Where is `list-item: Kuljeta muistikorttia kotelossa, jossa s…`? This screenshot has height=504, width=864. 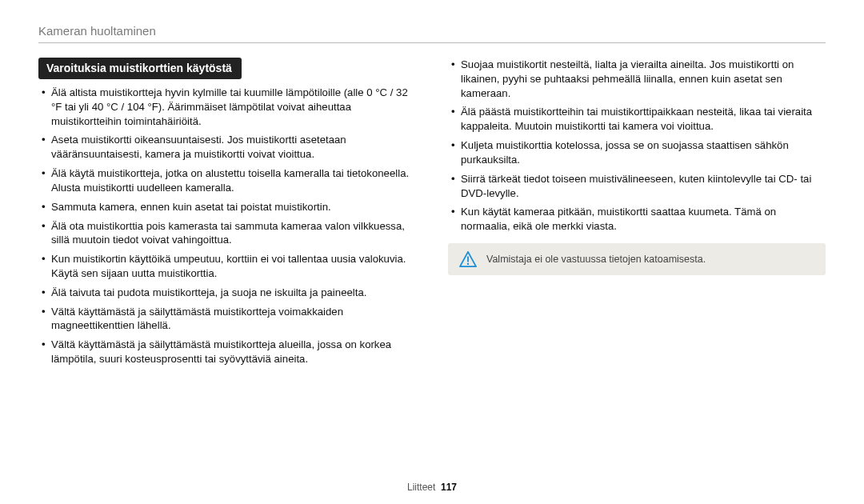 list-item: Kuljeta muistikorttia kotelossa, jossa s… is located at coordinates (638, 153).